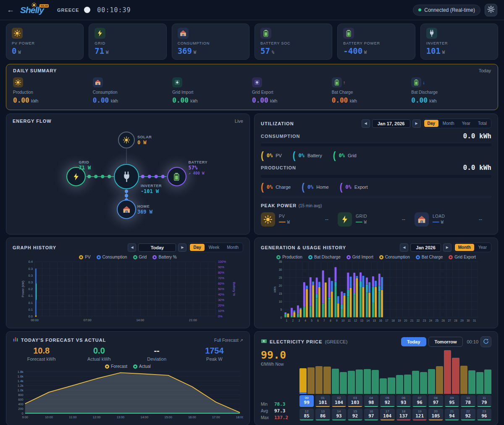 This screenshot has height=425, width=504. I want to click on date-display: Jan 17, 2026, so click(391, 124).